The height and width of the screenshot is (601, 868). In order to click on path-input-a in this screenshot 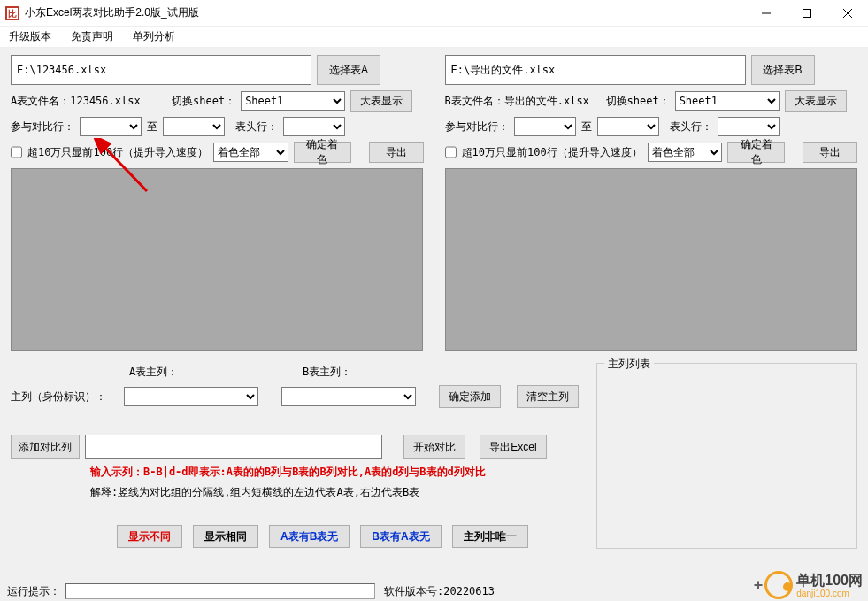, I will do `click(161, 70)`.